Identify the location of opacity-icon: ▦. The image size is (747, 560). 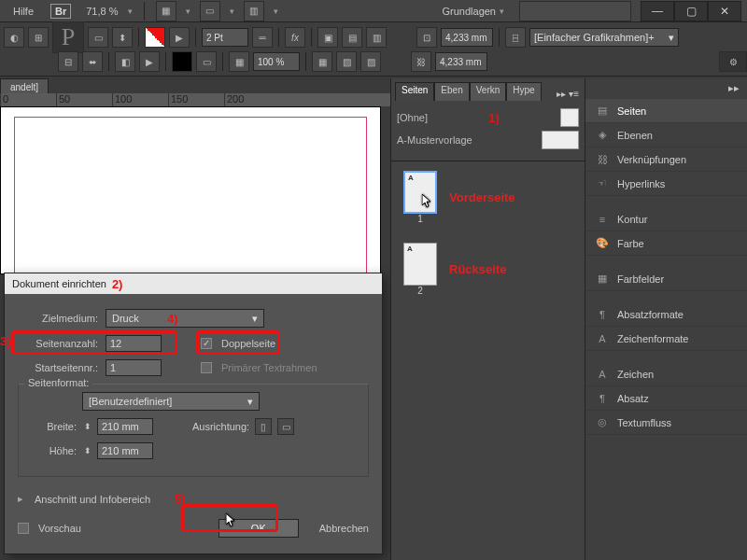
(239, 62).